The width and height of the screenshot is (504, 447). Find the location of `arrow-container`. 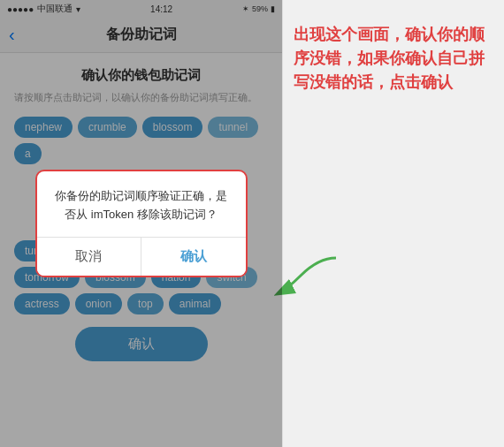

arrow-container is located at coordinates (309, 277).